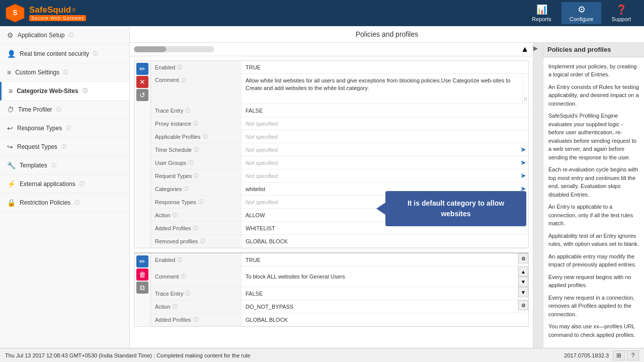 This screenshot has height=362, width=644. Describe the element at coordinates (54, 165) in the screenshot. I see `templates-info: ⓘ` at that location.